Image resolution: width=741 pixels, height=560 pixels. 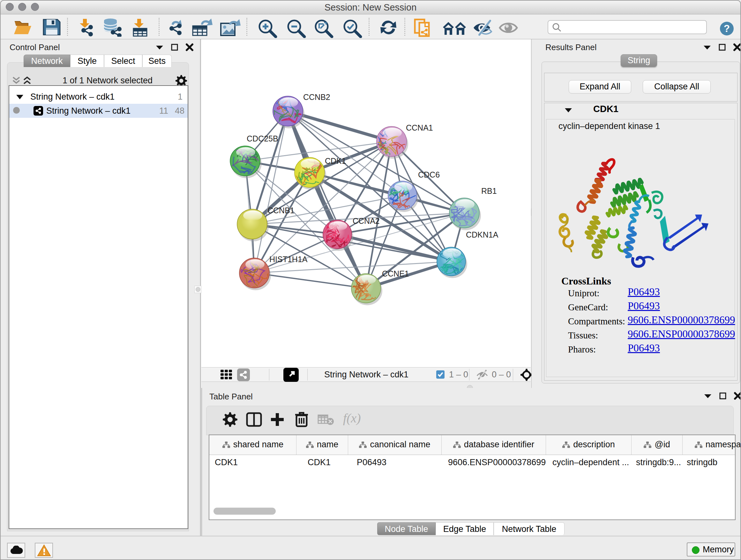 I want to click on svg-text: CDC6, so click(x=429, y=175).